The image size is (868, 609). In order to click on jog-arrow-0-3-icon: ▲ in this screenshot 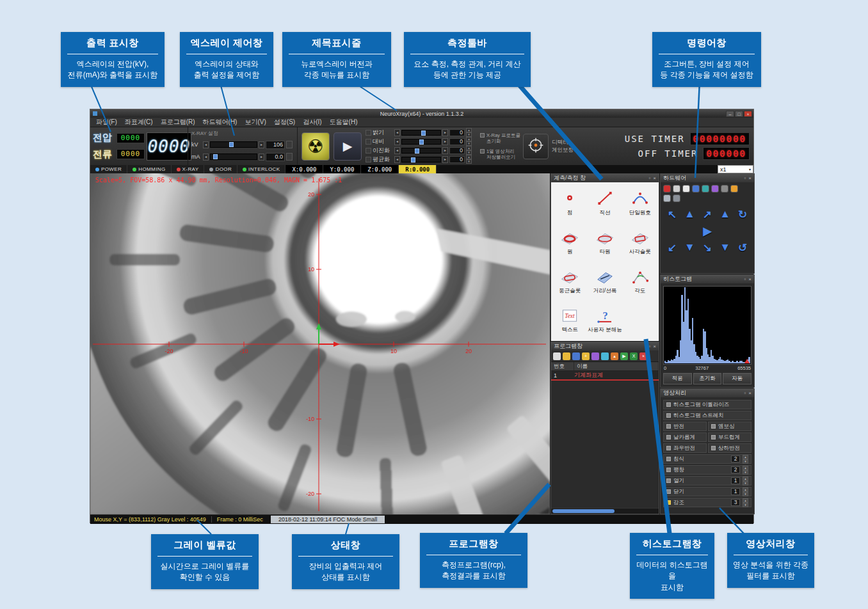, I will do `click(725, 214)`.